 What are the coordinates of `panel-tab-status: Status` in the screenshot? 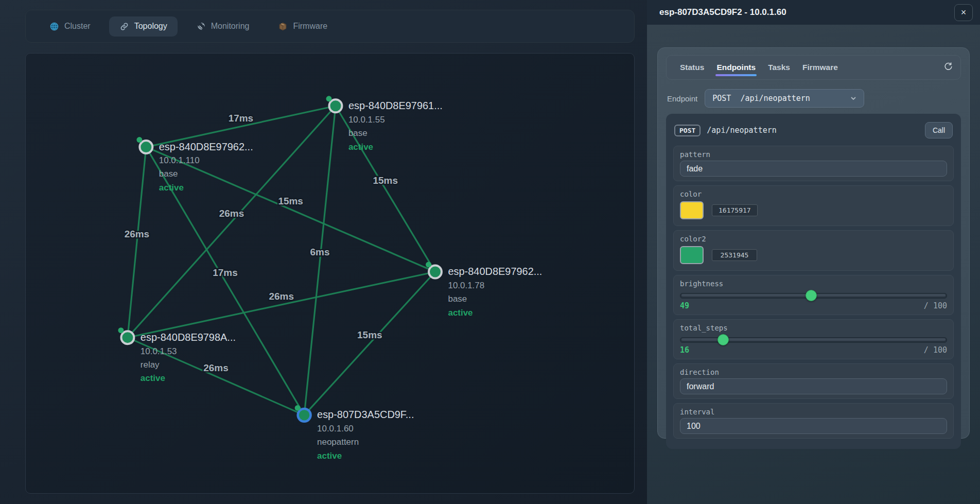 It's located at (692, 67).